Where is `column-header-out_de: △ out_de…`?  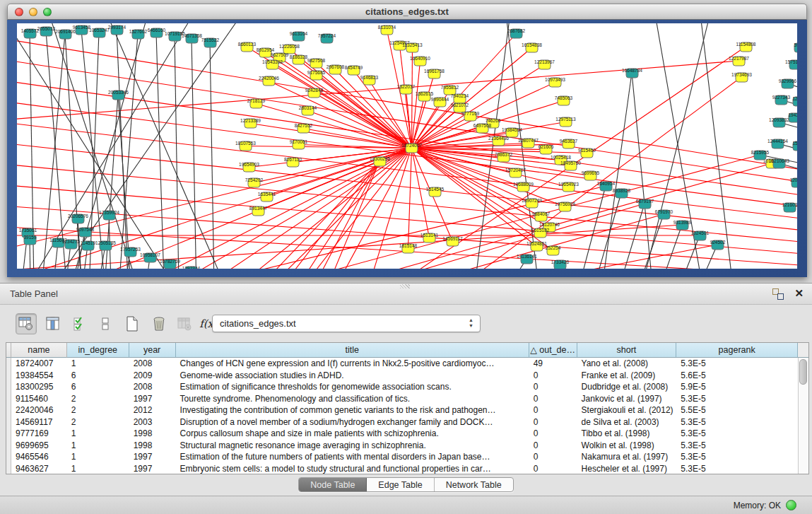
column-header-out_de: △ out_de… is located at coordinates (553, 351).